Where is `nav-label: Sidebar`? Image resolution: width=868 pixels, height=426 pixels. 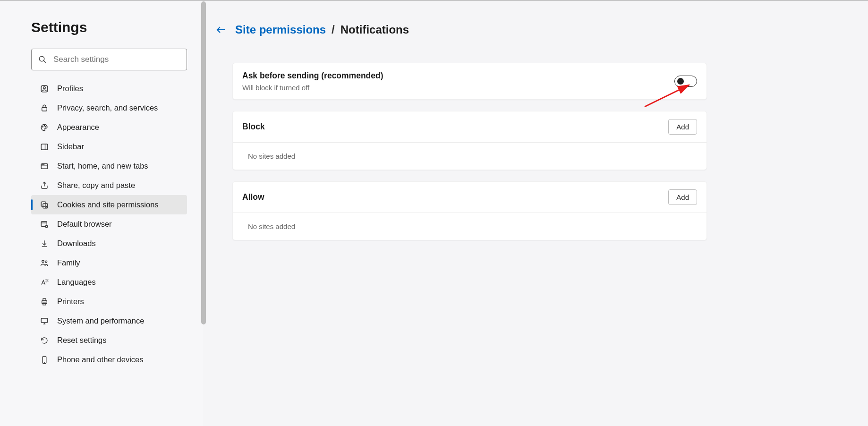 nav-label: Sidebar is located at coordinates (71, 146).